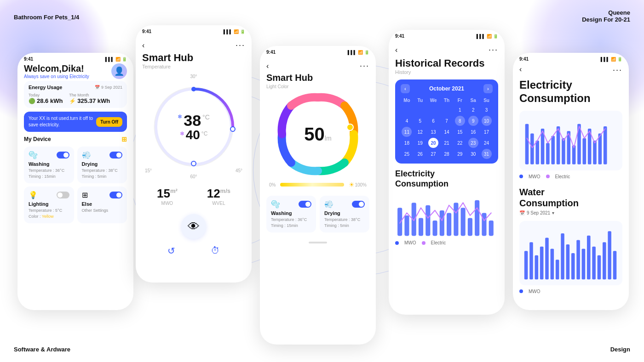 This screenshot has height=362, width=644. What do you see at coordinates (318, 134) in the screenshot?
I see `color-wheel: 50lm` at bounding box center [318, 134].